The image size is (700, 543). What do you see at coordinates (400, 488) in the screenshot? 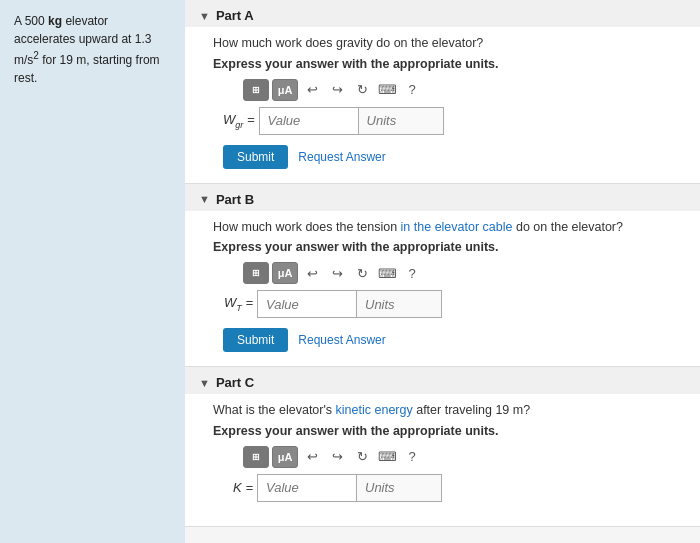
I see `part-c-units-input` at bounding box center [400, 488].